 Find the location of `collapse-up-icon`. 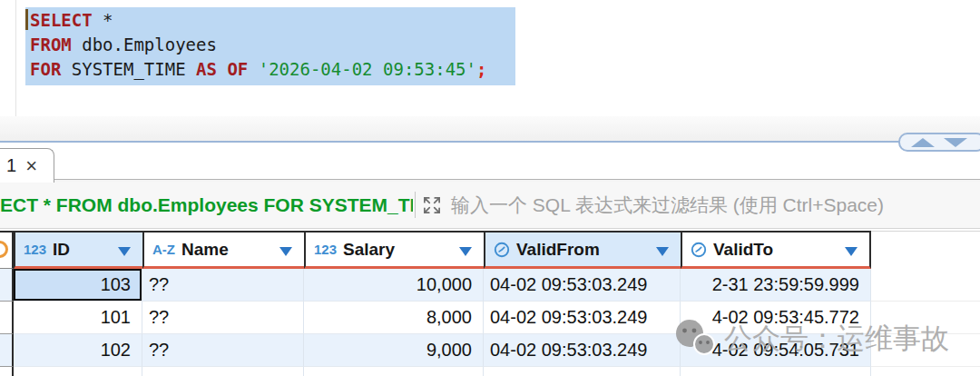

collapse-up-icon is located at coordinates (923, 143).